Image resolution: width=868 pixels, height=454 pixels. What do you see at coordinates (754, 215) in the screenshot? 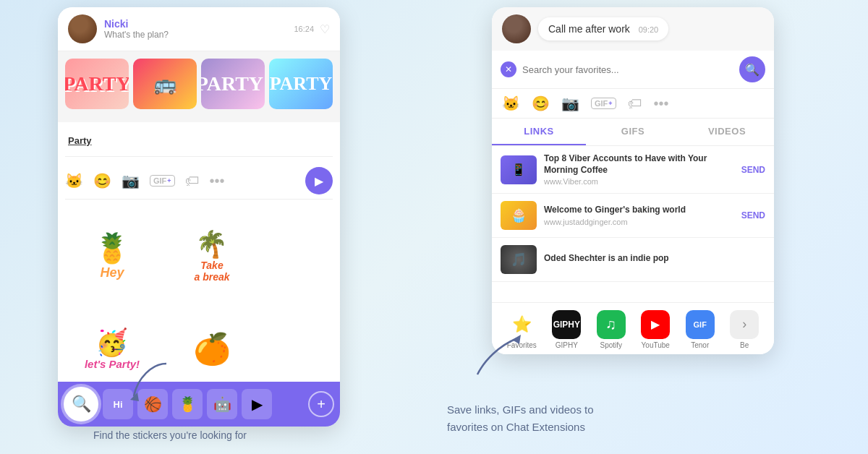
I see `send-btn-2: SEND` at bounding box center [754, 215].